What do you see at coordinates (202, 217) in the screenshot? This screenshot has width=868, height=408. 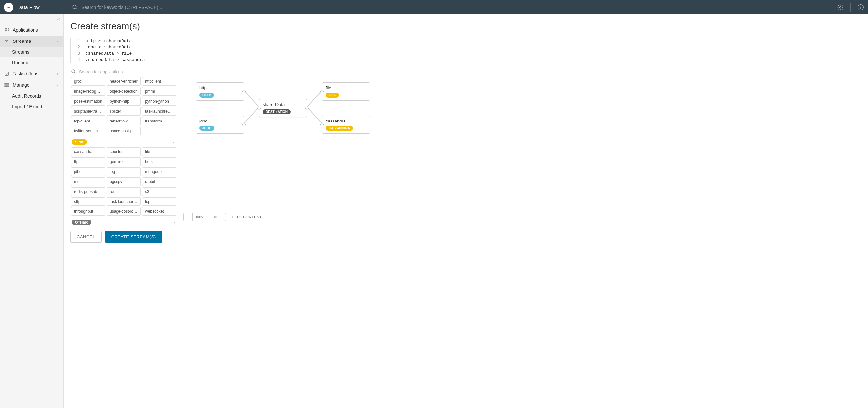 I see `zoom-group: 100%` at bounding box center [202, 217].